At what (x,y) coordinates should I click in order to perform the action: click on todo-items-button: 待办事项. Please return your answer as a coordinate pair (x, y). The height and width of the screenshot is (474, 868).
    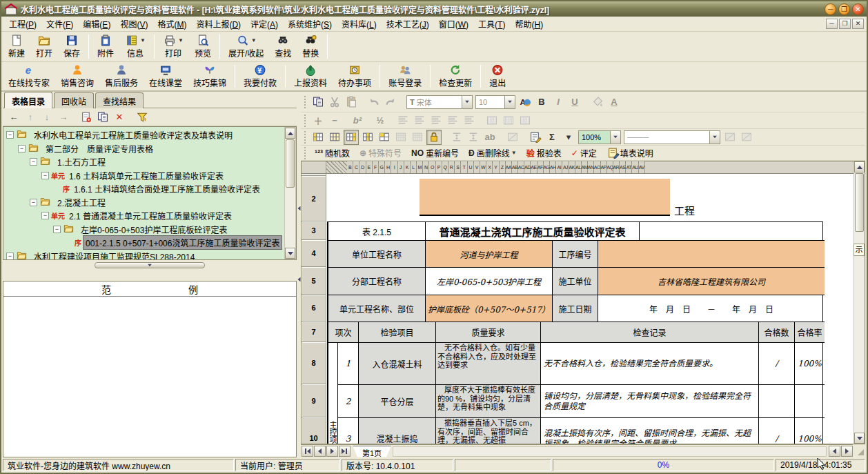
    Looking at the image, I should click on (355, 76).